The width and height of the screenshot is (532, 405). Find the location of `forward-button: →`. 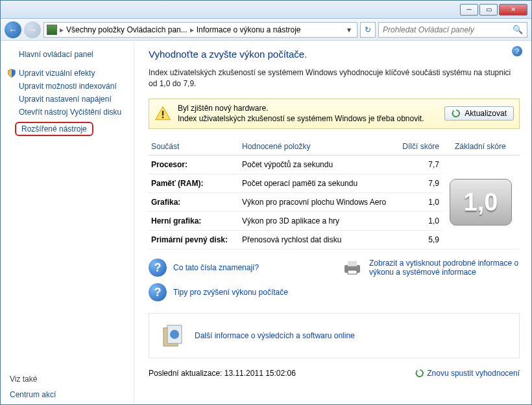

forward-button: → is located at coordinates (32, 30).